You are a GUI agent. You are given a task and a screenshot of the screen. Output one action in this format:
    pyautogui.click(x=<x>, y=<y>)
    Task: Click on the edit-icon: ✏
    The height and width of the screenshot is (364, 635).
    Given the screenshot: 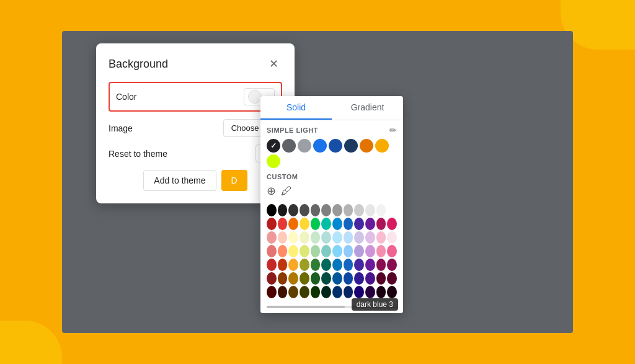 What is the action you would take?
    pyautogui.click(x=393, y=130)
    